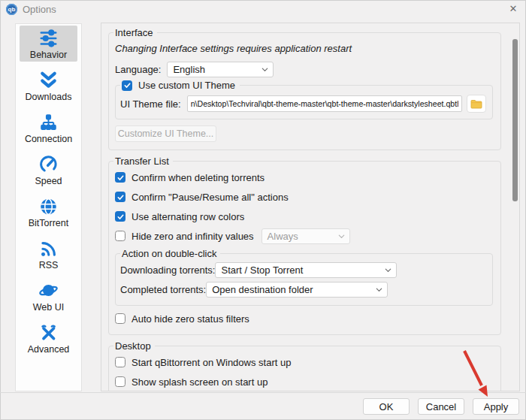 The height and width of the screenshot is (420, 526). What do you see at coordinates (120, 197) in the screenshot?
I see `confirm-pause-resume-checkbox` at bounding box center [120, 197].